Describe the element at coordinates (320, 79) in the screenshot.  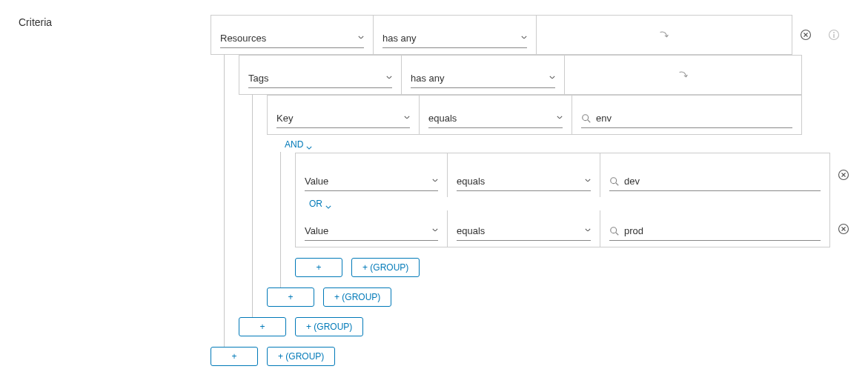
I see `subject-select-tags: Tags` at that location.